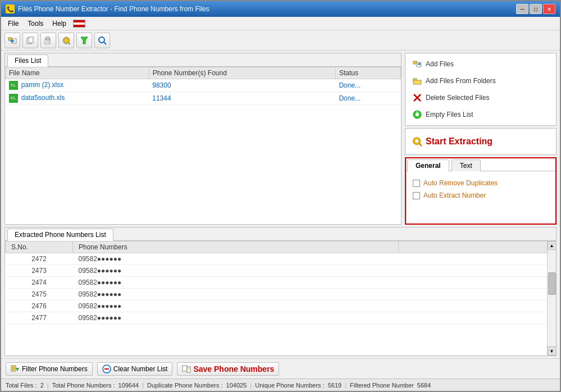 This screenshot has width=561, height=392. What do you see at coordinates (39, 318) in the screenshot?
I see `sno-cell: 2477` at bounding box center [39, 318].